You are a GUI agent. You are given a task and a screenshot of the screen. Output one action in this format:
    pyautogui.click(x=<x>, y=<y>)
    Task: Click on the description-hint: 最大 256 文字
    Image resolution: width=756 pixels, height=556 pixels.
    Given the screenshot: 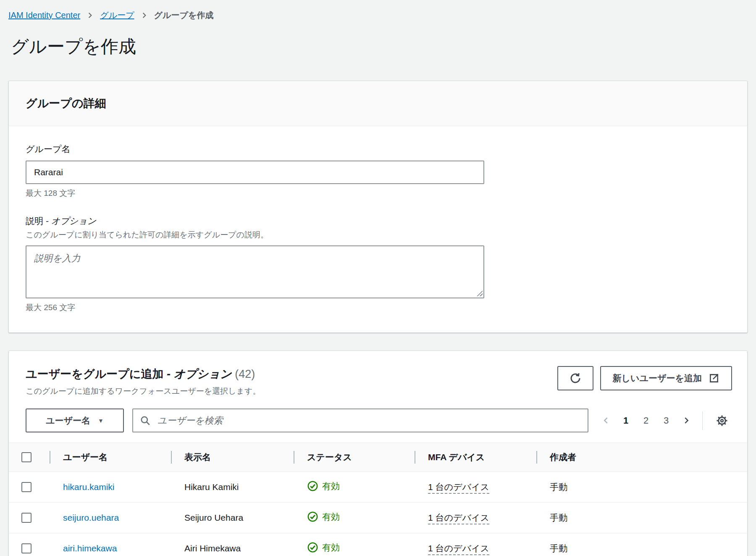 What is the action you would take?
    pyautogui.click(x=378, y=308)
    